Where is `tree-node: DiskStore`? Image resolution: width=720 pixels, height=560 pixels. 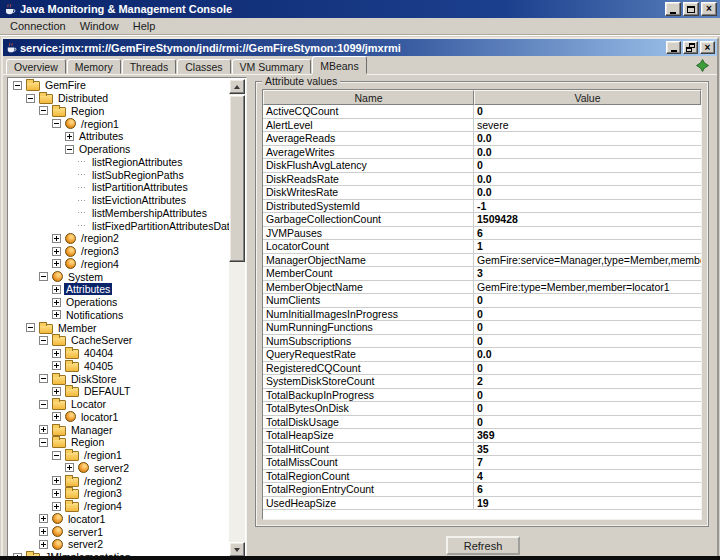 tree-node: DiskStore is located at coordinates (119, 378).